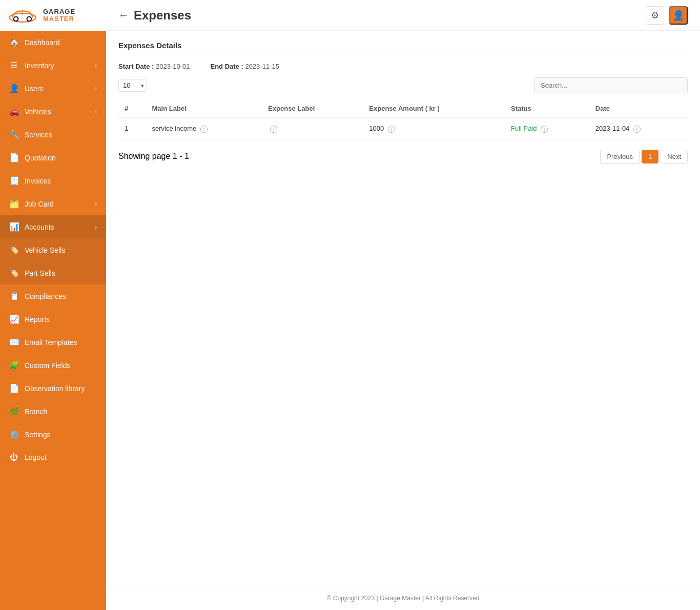  What do you see at coordinates (53, 342) in the screenshot?
I see `sidebar-item-email-templates: ✉️ Email Templates` at bounding box center [53, 342].